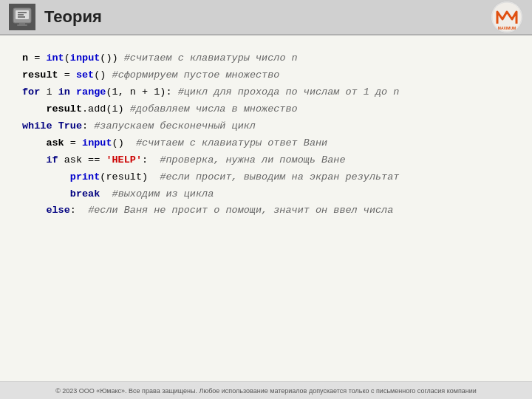  What do you see at coordinates (266, 177) in the screenshot?
I see `code-line-8: print(result) #если просит, выводим на э…` at bounding box center [266, 177].